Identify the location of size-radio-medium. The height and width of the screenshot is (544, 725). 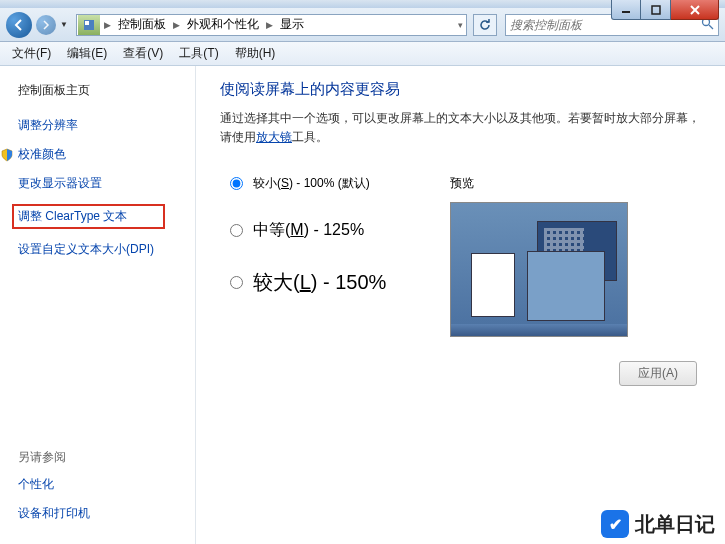
(236, 230).